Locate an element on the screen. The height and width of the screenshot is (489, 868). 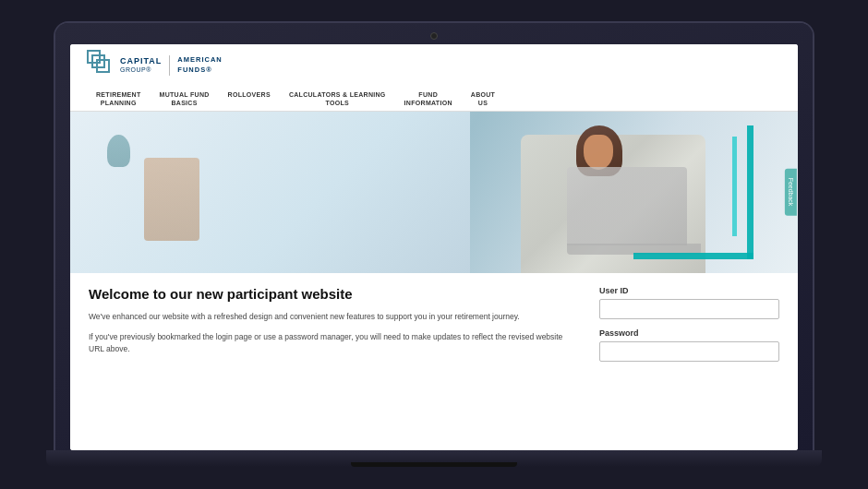
nav-item-fund-info: FUND INFORMATION is located at coordinates (428, 99).